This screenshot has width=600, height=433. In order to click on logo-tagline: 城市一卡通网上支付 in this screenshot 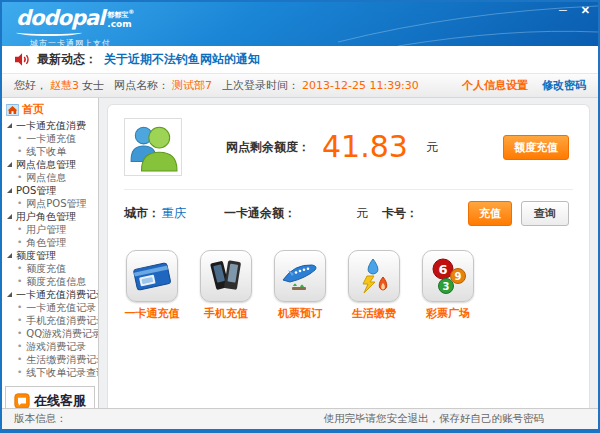, I will do `click(82, 44)`.